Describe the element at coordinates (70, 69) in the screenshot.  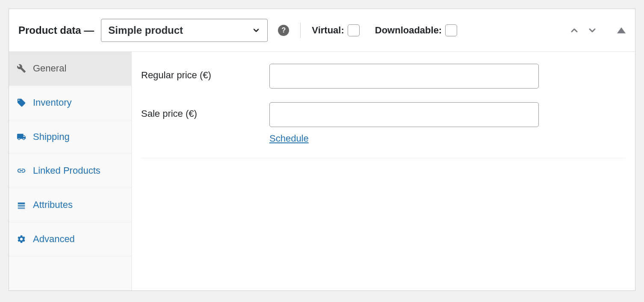
I see `sidebar-item-general: General` at that location.